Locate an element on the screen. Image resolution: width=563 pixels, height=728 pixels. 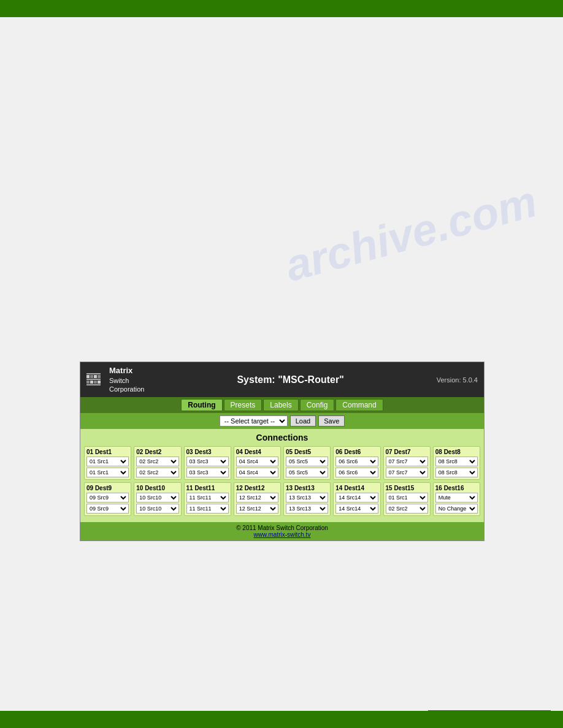
system-title: System: "MSC-Router" is located at coordinates (290, 380).